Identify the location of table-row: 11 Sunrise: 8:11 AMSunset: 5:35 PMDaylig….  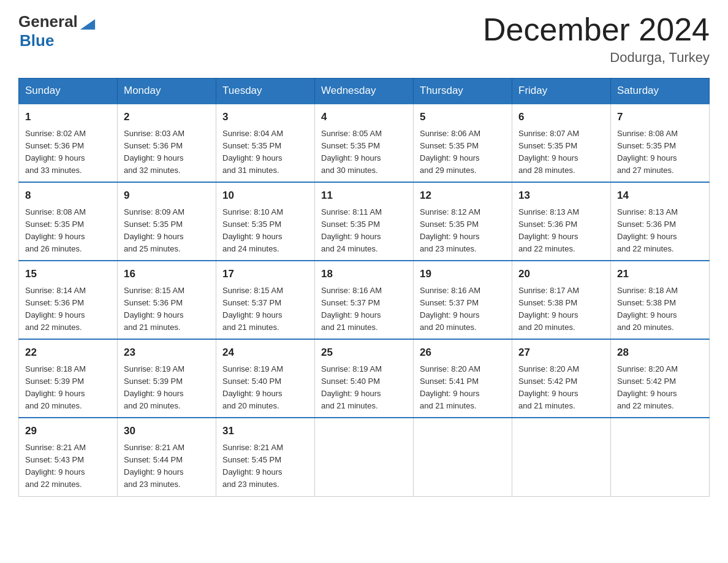
(364, 221).